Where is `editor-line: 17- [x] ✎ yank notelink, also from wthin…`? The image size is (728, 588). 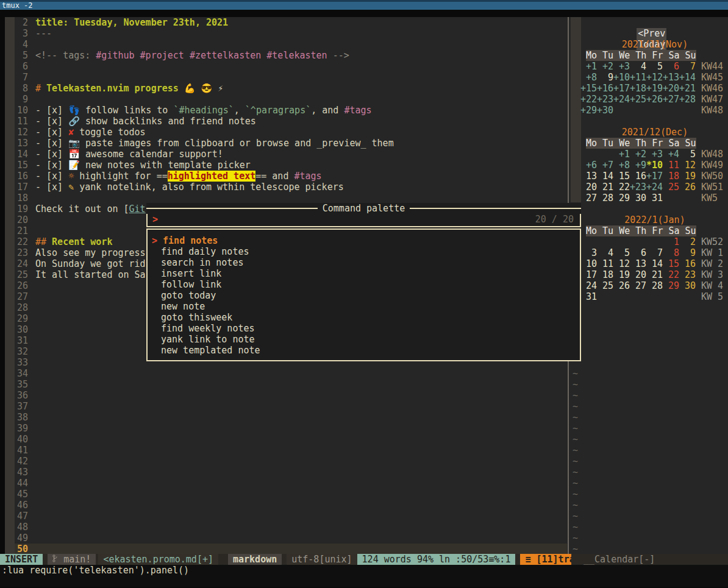 editor-line: 17- [x] ✎ yank notelink, also from wthin… is located at coordinates (291, 187).